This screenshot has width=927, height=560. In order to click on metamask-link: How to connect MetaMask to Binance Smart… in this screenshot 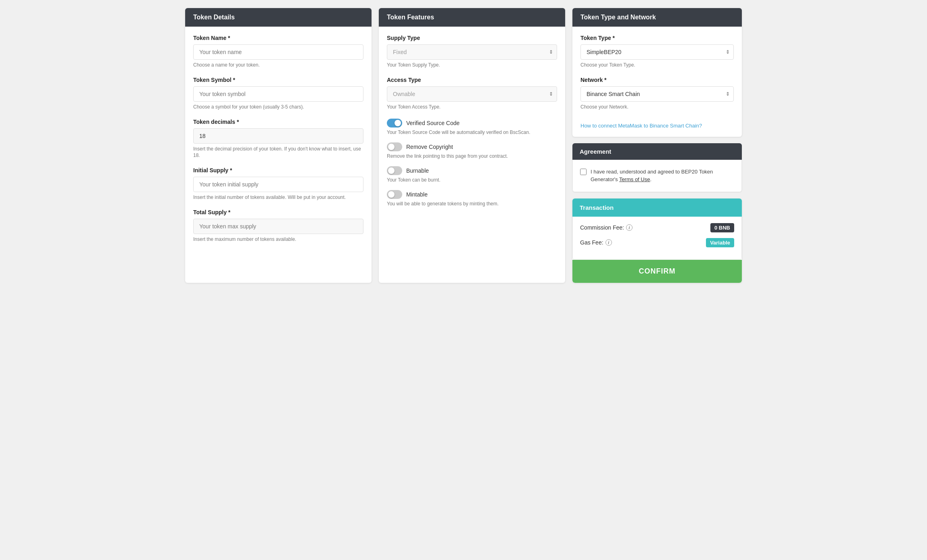, I will do `click(641, 126)`.